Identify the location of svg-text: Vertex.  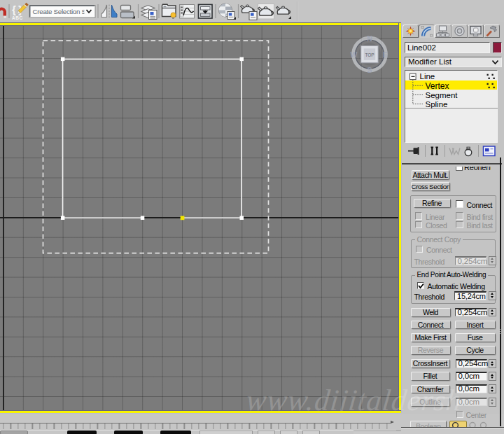
(438, 85).